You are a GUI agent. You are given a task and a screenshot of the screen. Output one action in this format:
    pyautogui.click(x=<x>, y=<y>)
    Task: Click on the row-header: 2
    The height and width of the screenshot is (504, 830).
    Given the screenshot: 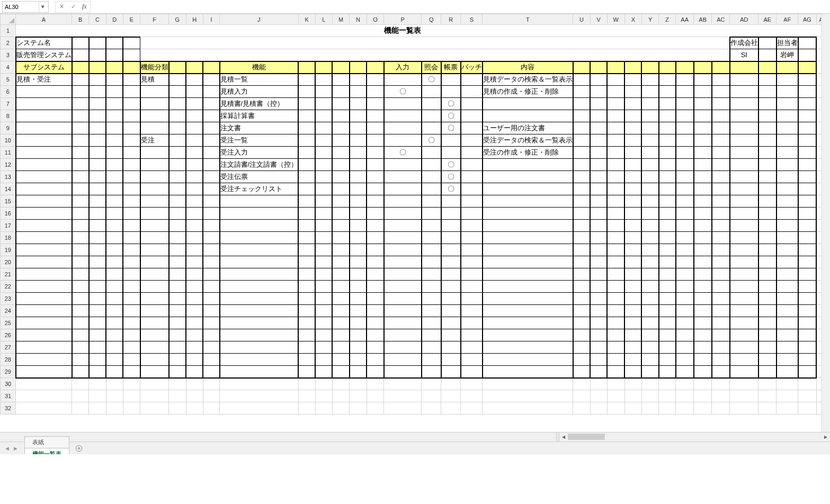 What is the action you would take?
    pyautogui.click(x=8, y=43)
    